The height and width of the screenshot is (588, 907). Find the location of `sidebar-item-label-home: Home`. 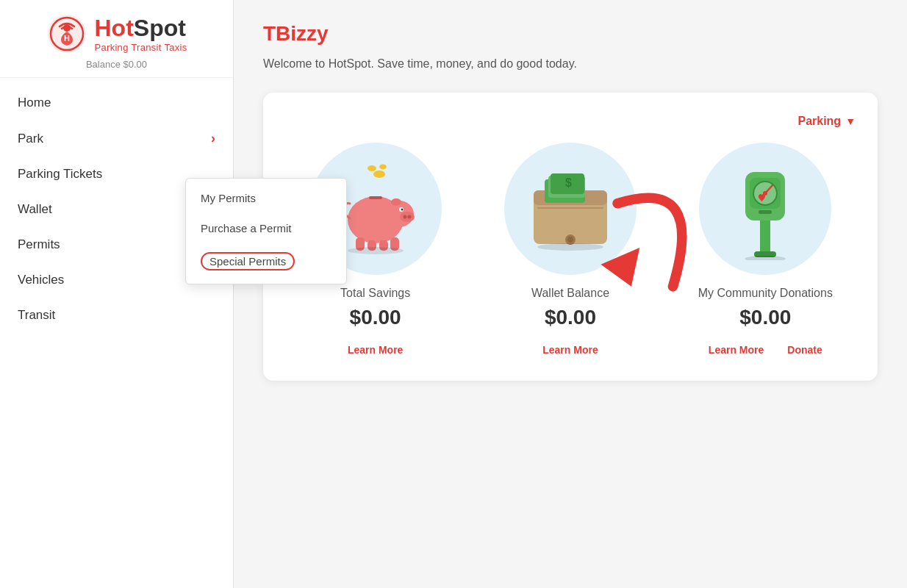

sidebar-item-label-home: Home is located at coordinates (34, 103).